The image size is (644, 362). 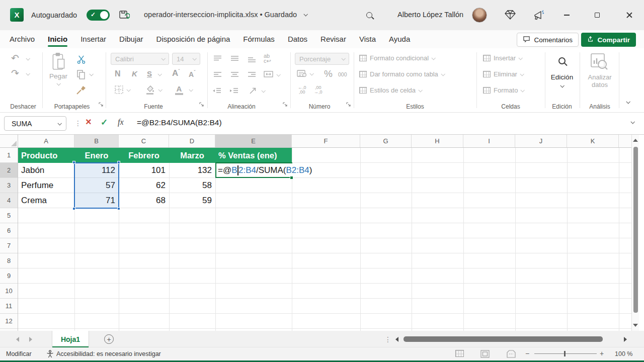 I want to click on align-right-icon, so click(x=252, y=75).